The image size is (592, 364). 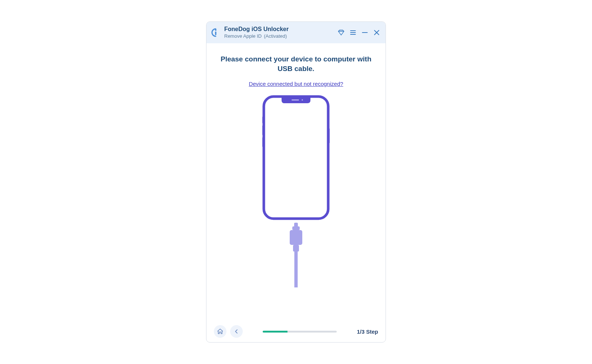 What do you see at coordinates (353, 33) in the screenshot?
I see `menu-icon` at bounding box center [353, 33].